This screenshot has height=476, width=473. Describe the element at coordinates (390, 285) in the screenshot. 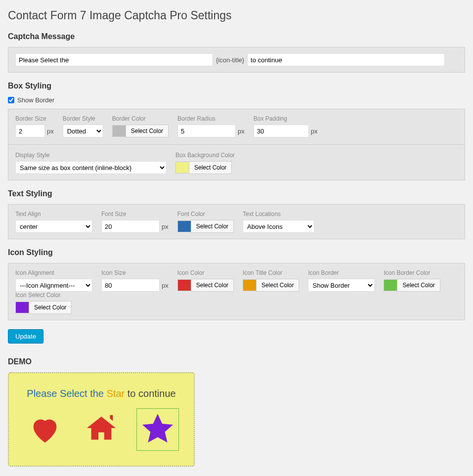

I see `icon-border-color-swatch` at that location.